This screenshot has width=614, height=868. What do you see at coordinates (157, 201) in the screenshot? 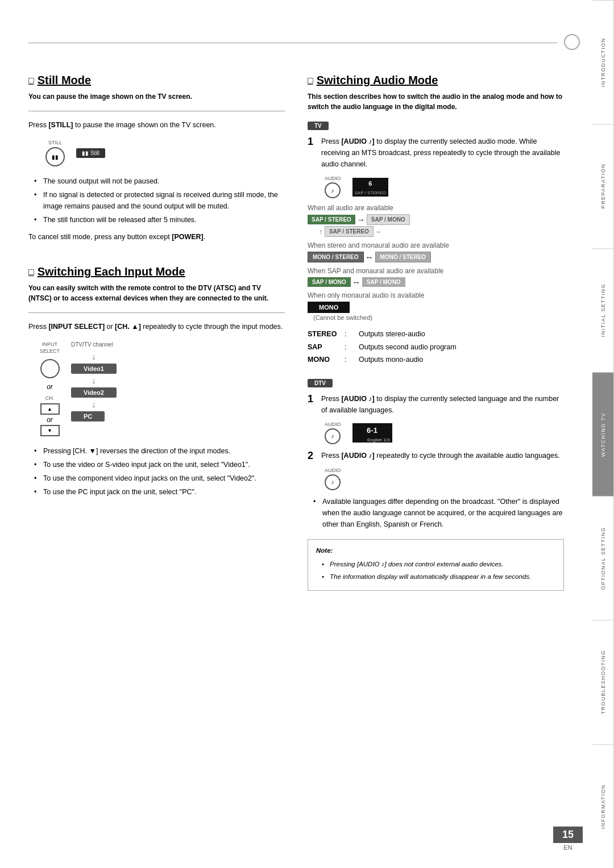
I see `still-mode-bullets: The sound output will not be paused. If …` at bounding box center [157, 201].